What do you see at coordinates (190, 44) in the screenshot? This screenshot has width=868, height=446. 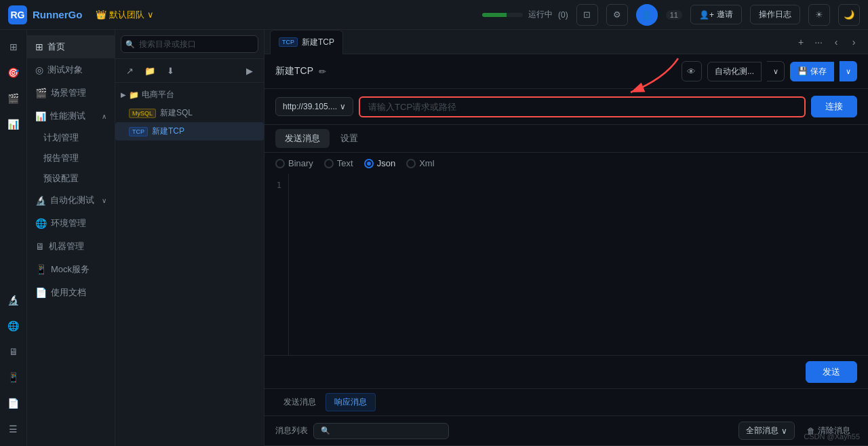 I see `tree-search-wrap: 🔍` at bounding box center [190, 44].